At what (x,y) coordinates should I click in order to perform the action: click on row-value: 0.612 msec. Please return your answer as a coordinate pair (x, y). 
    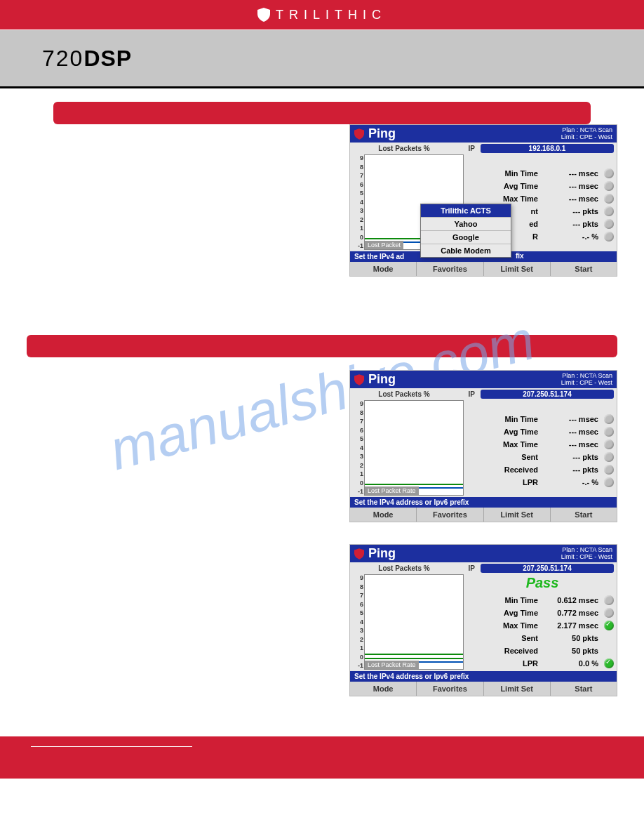
    Looking at the image, I should click on (571, 600).